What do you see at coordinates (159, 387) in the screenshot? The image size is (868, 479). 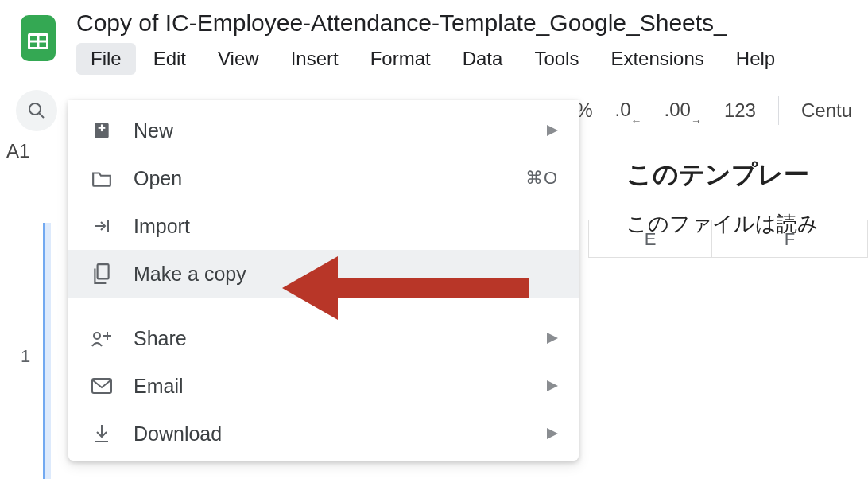 I see `menu-email-label: Email` at bounding box center [159, 387].